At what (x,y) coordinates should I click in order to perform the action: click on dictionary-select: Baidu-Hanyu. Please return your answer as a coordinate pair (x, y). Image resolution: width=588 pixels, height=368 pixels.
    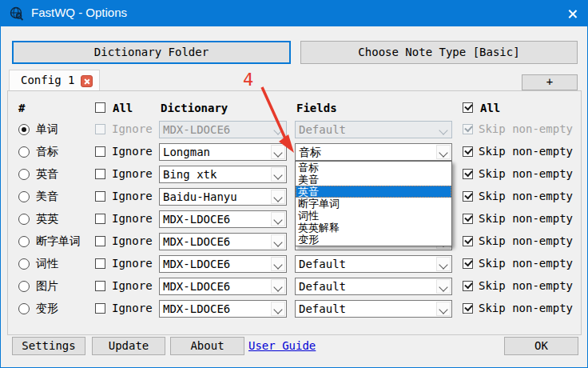
    Looking at the image, I should click on (223, 197).